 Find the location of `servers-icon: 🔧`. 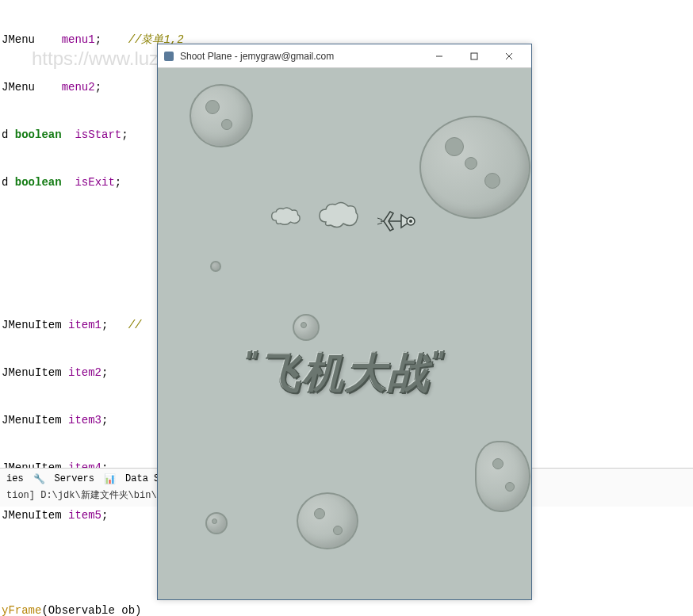

servers-icon: 🔧 is located at coordinates (40, 479).